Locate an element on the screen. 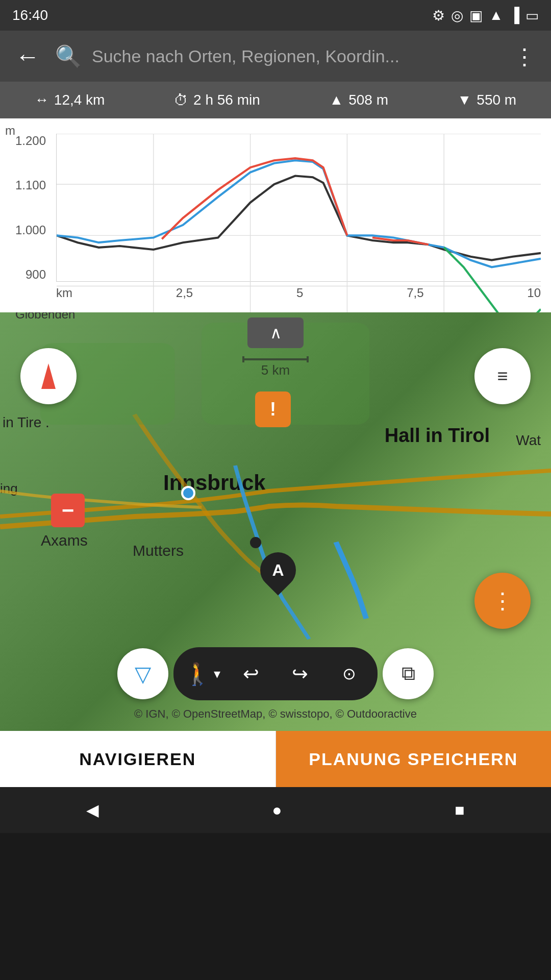 The image size is (551, 980). drawing-toolbar: 🚶 ▾ ↩ ↪ ⊙ is located at coordinates (276, 674).